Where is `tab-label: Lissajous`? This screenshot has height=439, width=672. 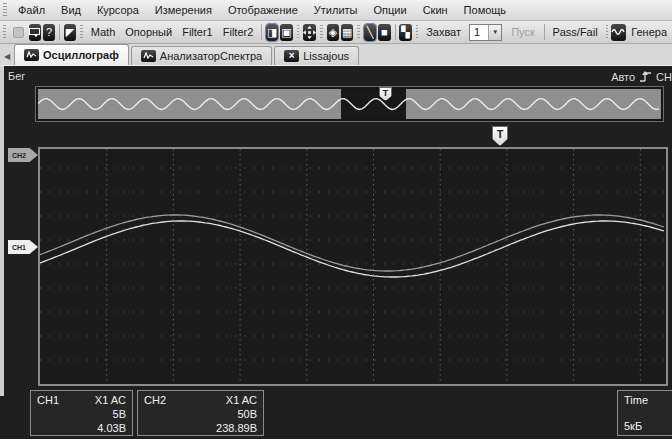 tab-label: Lissajous is located at coordinates (326, 56).